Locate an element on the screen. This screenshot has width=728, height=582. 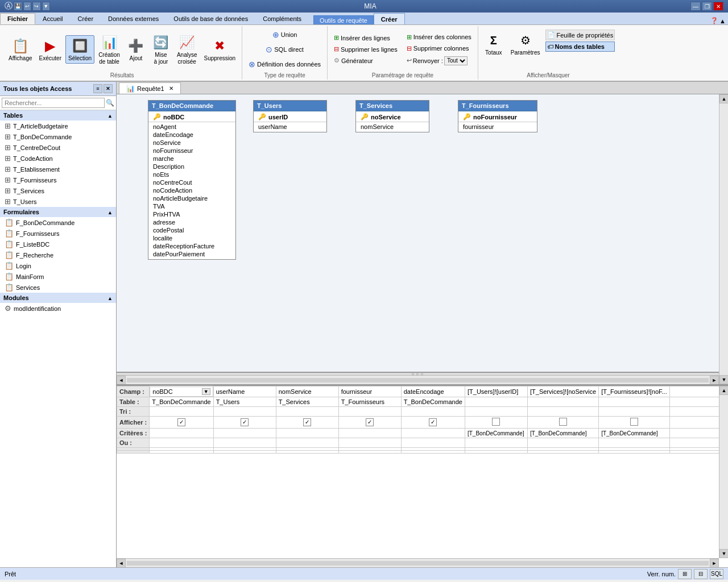
champ-cell-3: nomService is located at coordinates (307, 392).